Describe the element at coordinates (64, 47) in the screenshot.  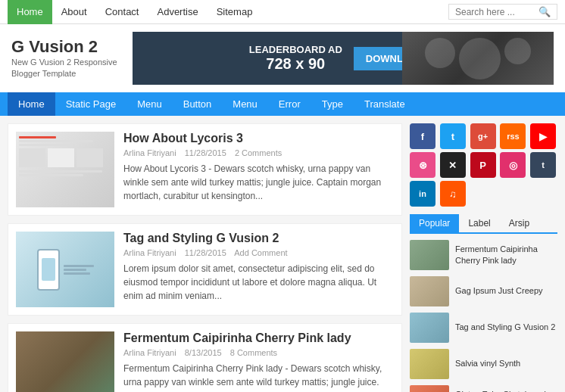
I see `site-title: G Vusion 2` at that location.